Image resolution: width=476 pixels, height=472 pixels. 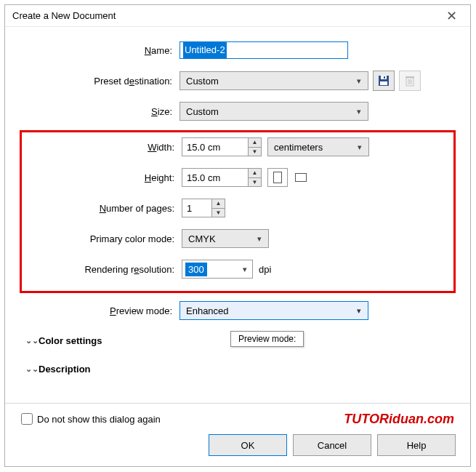 What do you see at coordinates (399, 419) in the screenshot?
I see `watermark: TUTORiduan.com` at bounding box center [399, 419].